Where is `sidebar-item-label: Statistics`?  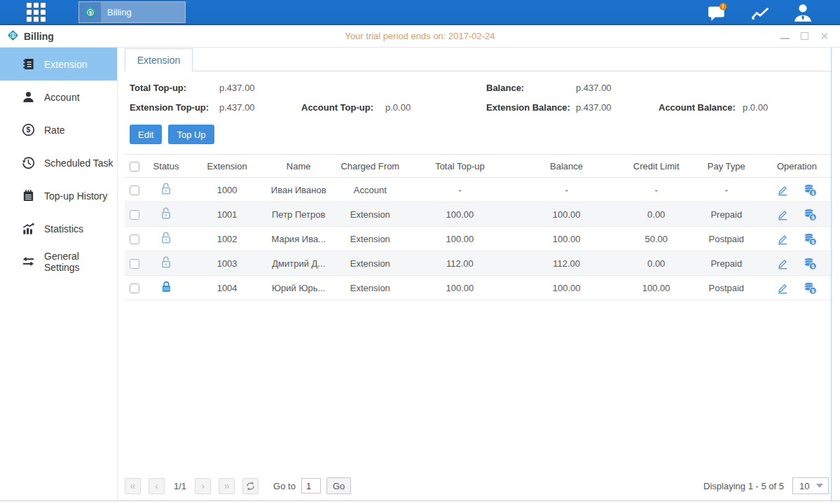
sidebar-item-label: Statistics is located at coordinates (64, 229).